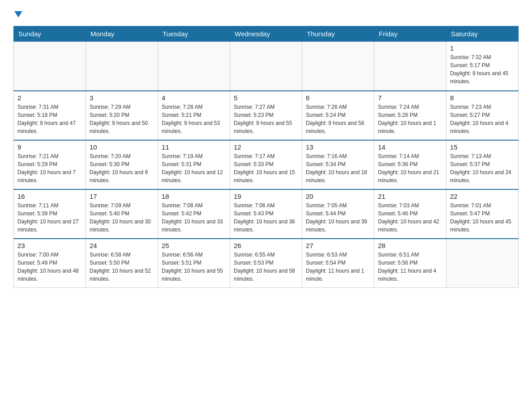 This screenshot has height=411, width=532. I want to click on day-info: Sunrise: 7:24 AM Sunset: 5:26 PM Dayligh…, so click(410, 119).